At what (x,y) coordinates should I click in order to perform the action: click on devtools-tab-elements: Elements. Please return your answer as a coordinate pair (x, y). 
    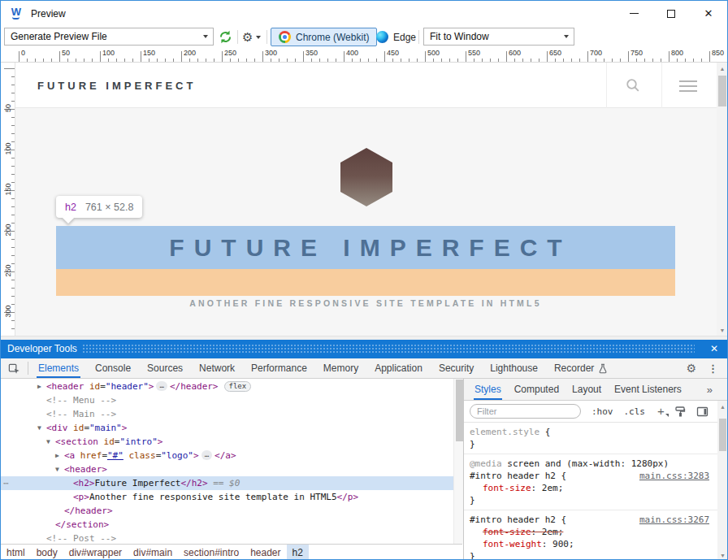
    Looking at the image, I should click on (58, 368).